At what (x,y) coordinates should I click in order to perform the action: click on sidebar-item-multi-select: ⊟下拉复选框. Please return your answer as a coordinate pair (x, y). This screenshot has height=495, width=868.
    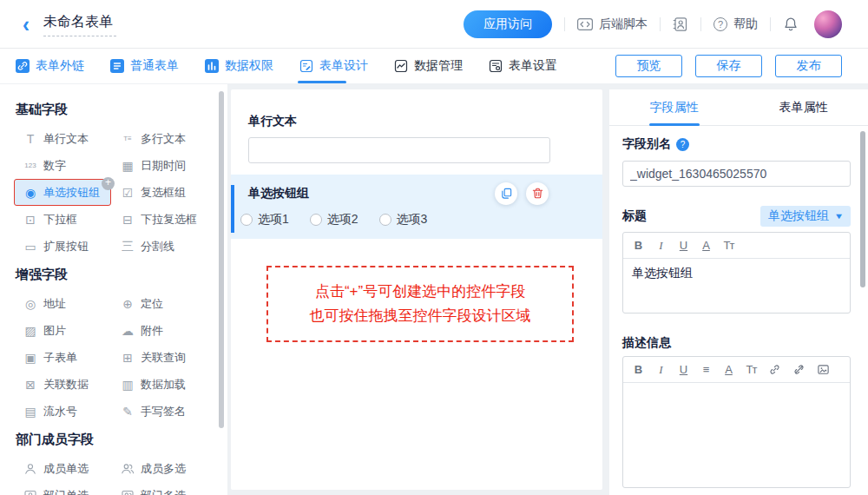
    Looking at the image, I should click on (160, 219).